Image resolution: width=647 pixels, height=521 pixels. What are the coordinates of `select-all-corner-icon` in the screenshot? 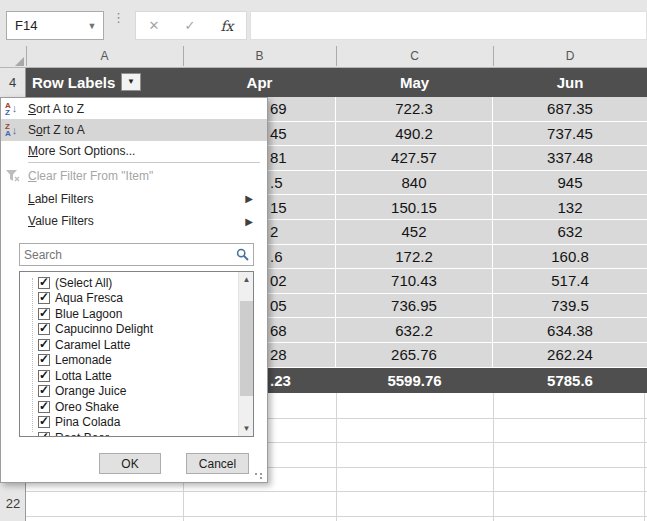 It's located at (20, 62).